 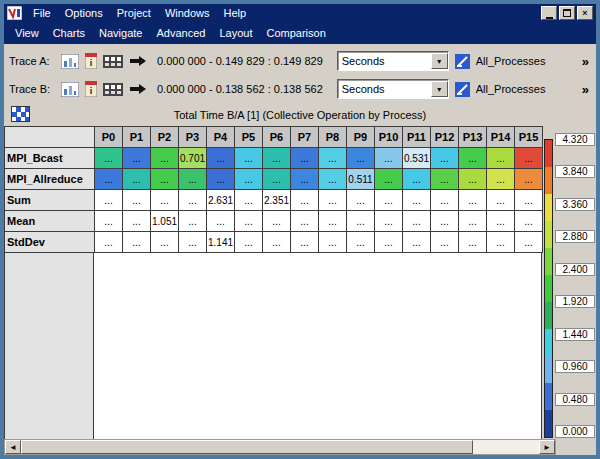 What do you see at coordinates (109, 158) in the screenshot?
I see `cell-MPI_Bcast-P0: ...` at bounding box center [109, 158].